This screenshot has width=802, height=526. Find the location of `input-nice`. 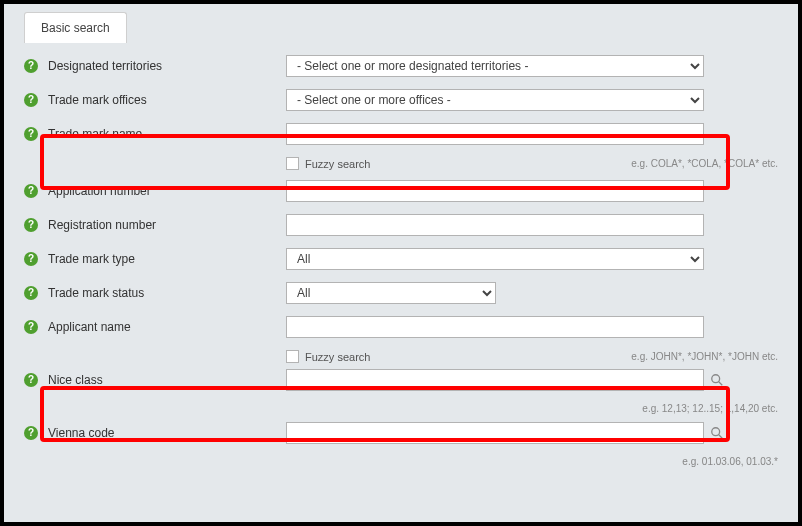

input-nice is located at coordinates (495, 380).